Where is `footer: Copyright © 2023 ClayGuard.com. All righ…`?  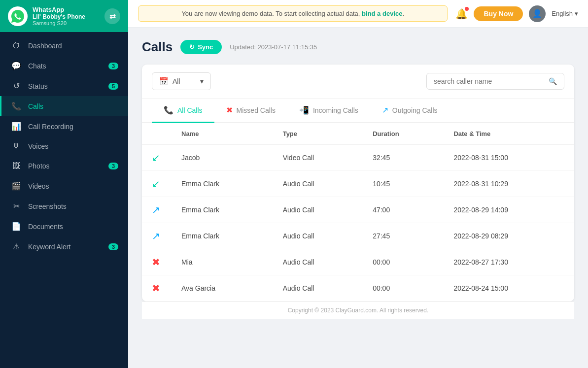
footer: Copyright © 2023 ClayGuard.com. All righ… is located at coordinates (358, 310).